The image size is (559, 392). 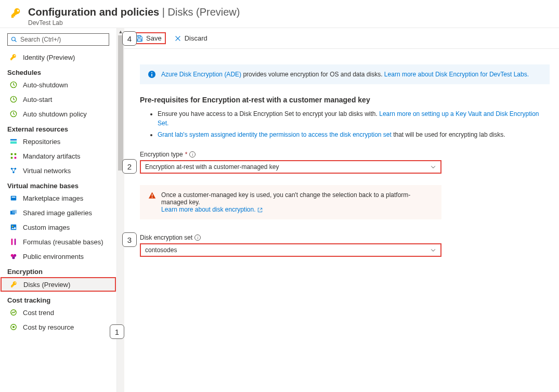 I want to click on dropdown-value: contosodes, so click(x=161, y=250).